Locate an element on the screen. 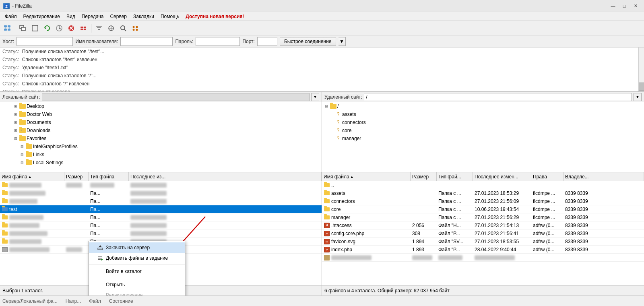  remote-col-owner: Владеле... is located at coordinates (604, 177).